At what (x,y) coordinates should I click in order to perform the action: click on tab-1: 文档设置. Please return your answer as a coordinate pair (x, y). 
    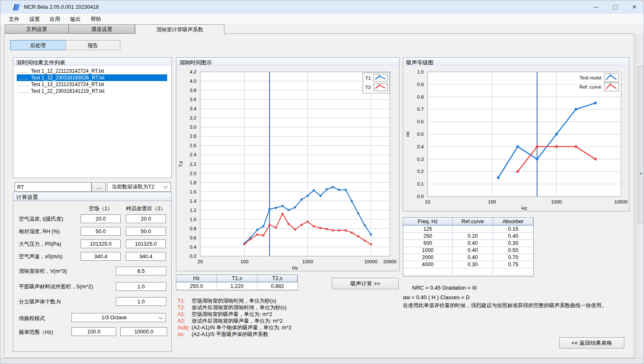
    Looking at the image, I should click on (37, 29).